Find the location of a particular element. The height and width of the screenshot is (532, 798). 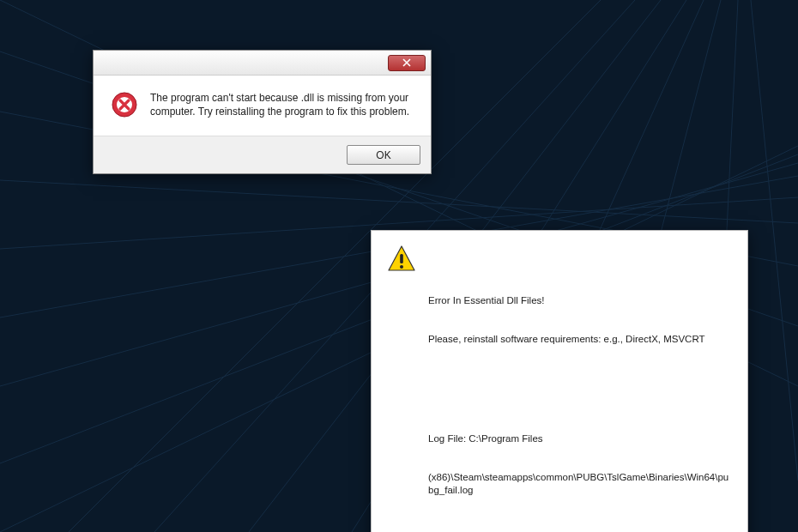

warning-icon is located at coordinates (402, 259).